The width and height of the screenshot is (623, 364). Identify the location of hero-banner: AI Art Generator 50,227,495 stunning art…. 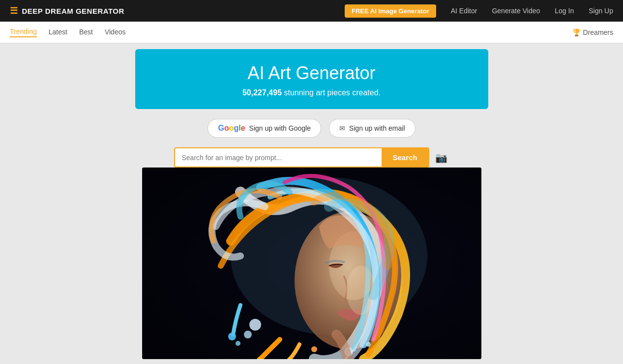
(312, 79).